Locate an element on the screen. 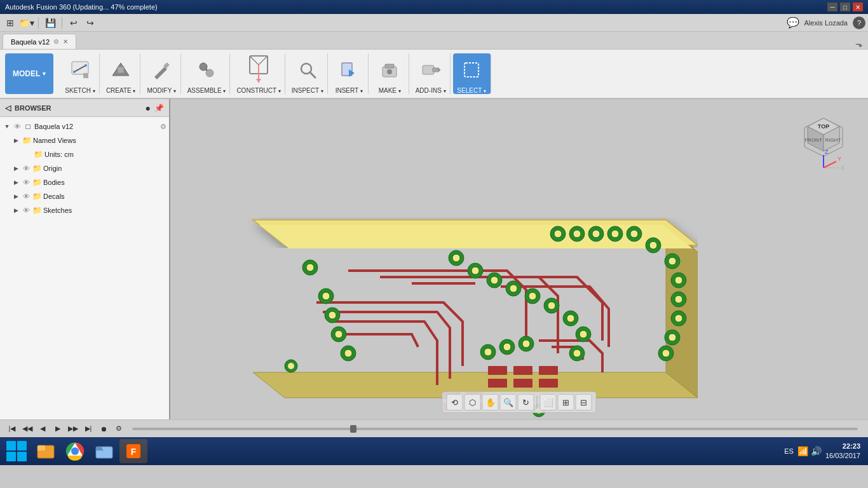  insert-group: INSERT ▾ is located at coordinates (349, 74).